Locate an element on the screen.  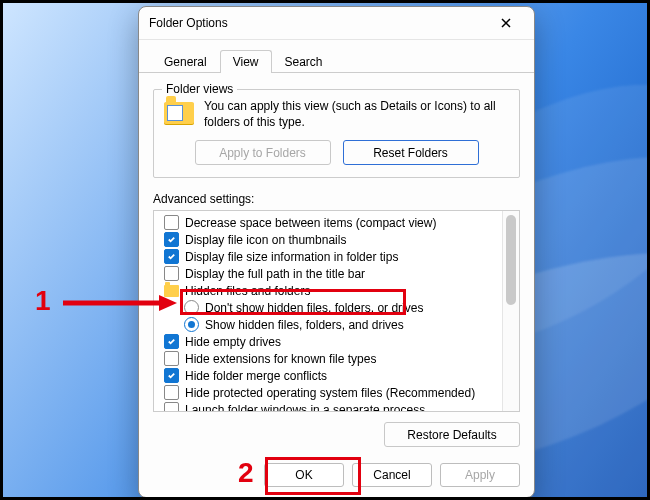
opt-label: Display file size information in folder … is located at coordinates (292, 257).